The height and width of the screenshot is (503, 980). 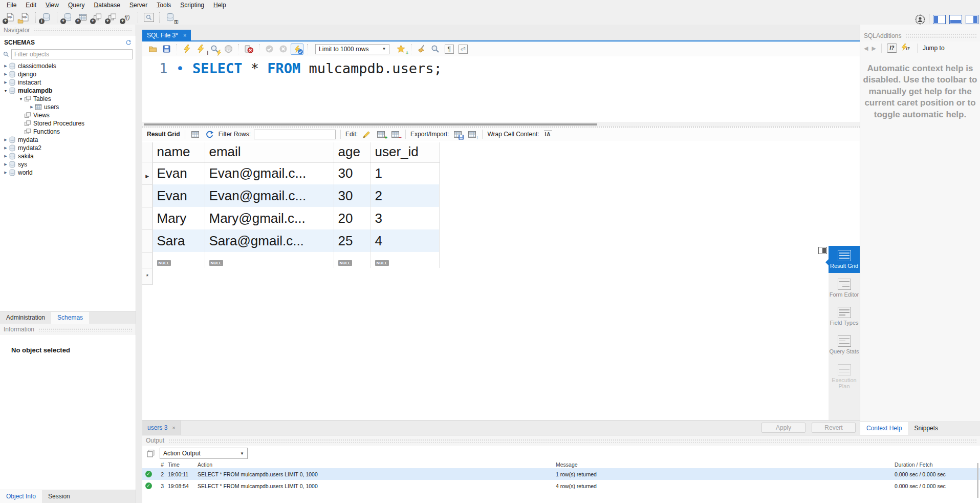 I want to click on toggle-autocommit-icon, so click(x=297, y=49).